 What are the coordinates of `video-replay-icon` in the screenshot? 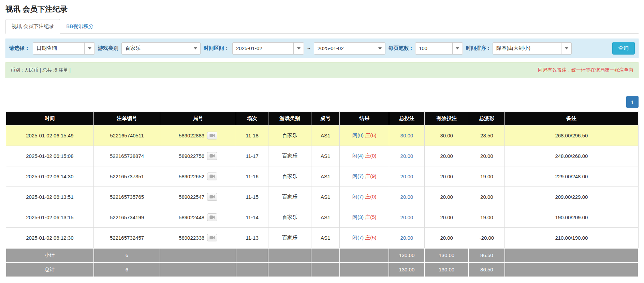 It's located at (212, 238).